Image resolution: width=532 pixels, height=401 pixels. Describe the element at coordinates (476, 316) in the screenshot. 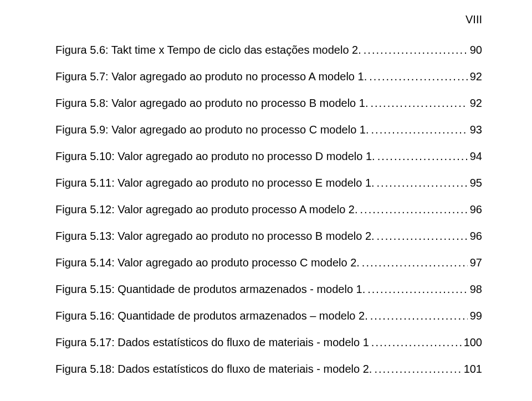

I see `toc-entry-page: 99` at that location.